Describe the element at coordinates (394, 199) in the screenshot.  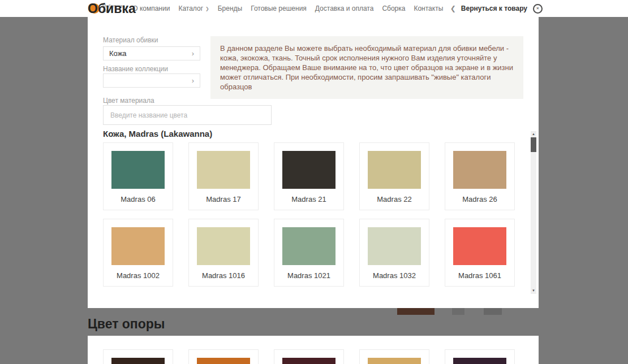
I see `swatch-label: Madras 22` at that location.